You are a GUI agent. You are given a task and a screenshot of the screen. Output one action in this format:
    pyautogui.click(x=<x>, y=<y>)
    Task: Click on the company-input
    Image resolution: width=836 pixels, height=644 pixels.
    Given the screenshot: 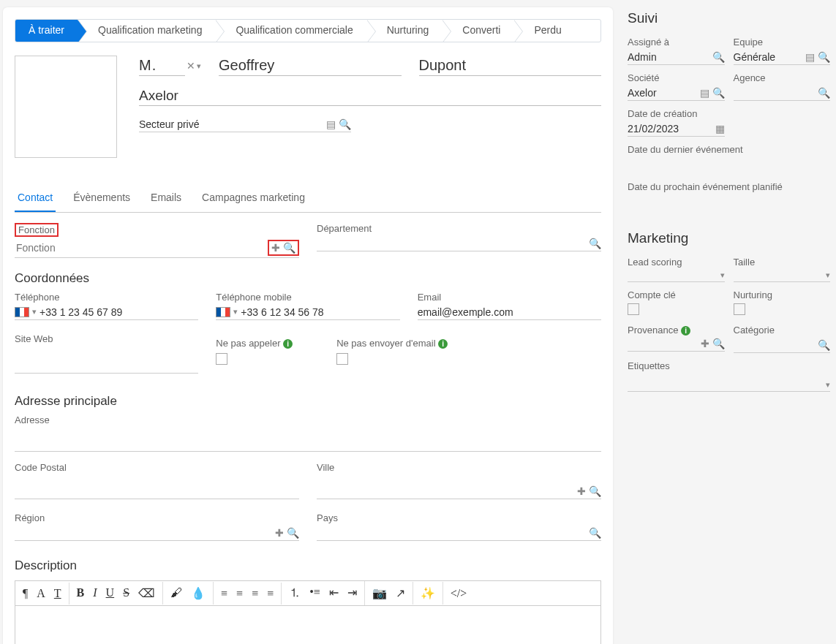 What is the action you would take?
    pyautogui.click(x=370, y=96)
    